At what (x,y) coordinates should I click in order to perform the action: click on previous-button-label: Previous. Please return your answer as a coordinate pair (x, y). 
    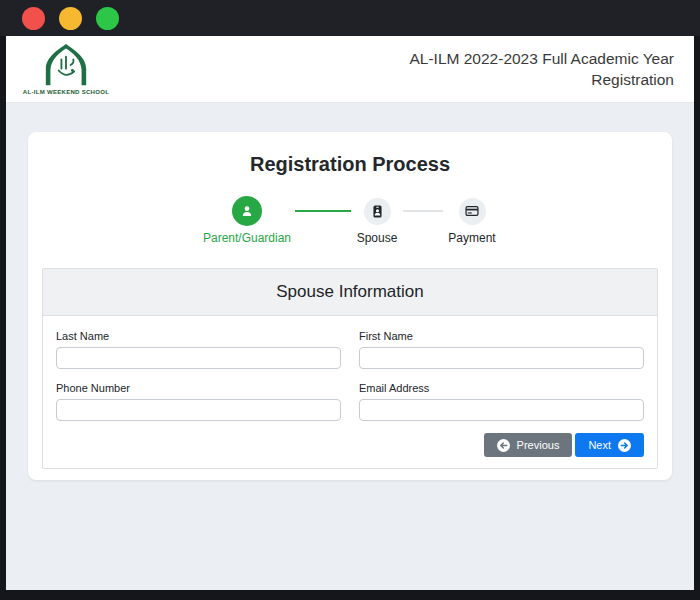
    Looking at the image, I should click on (538, 445).